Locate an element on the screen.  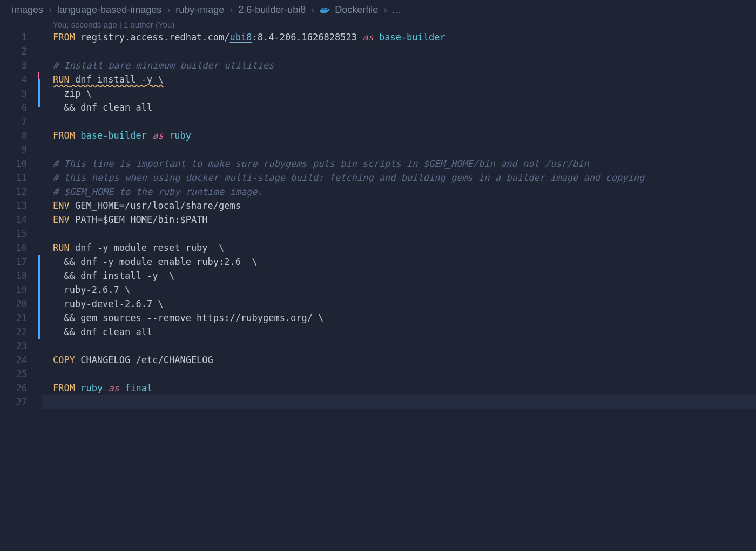
line-number: 7 is located at coordinates (14, 121).